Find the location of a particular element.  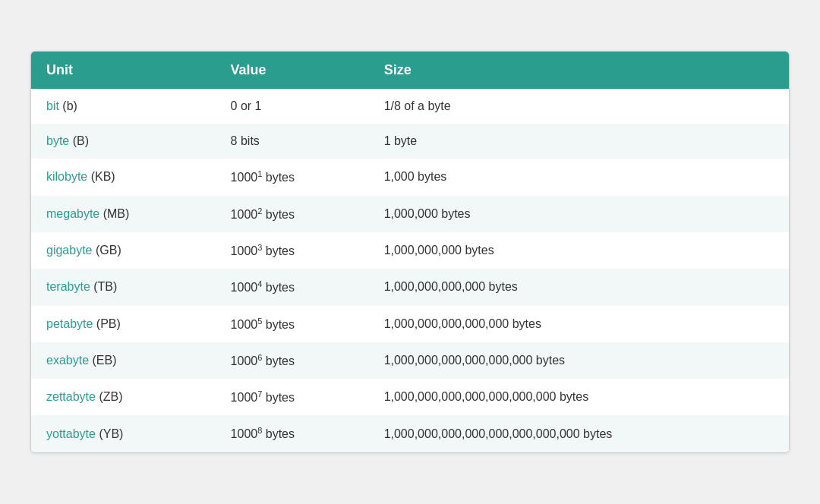

value-cell: 8 bits is located at coordinates (292, 141).